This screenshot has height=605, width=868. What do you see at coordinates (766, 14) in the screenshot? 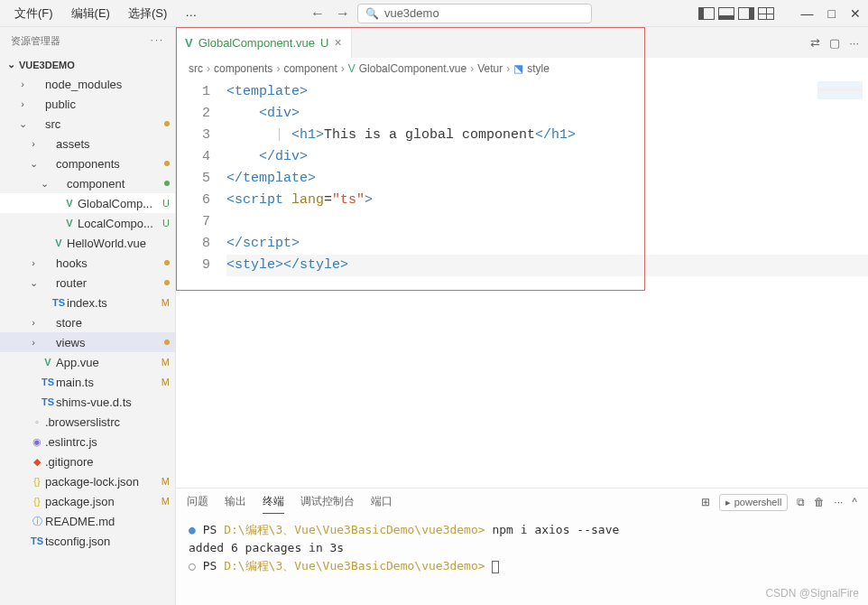
I see `customize-layout-icon` at bounding box center [766, 14].